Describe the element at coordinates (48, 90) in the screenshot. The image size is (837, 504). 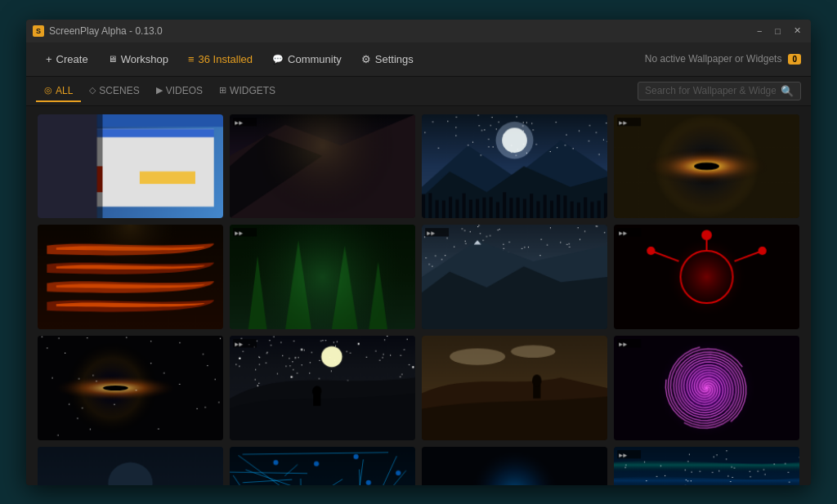
I see `all-icon: ◎` at that location.